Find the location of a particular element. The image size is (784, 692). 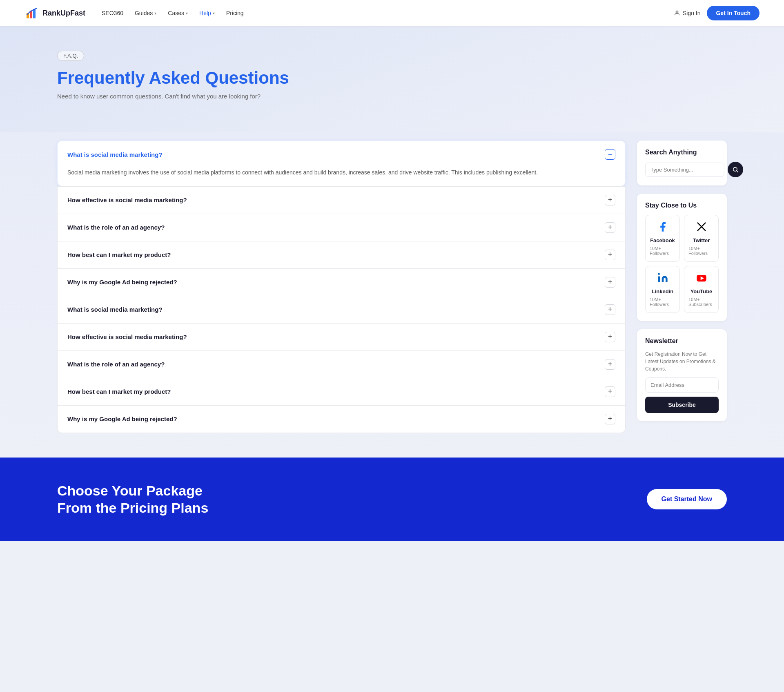

nav-guides: Guides▾ is located at coordinates (145, 13).